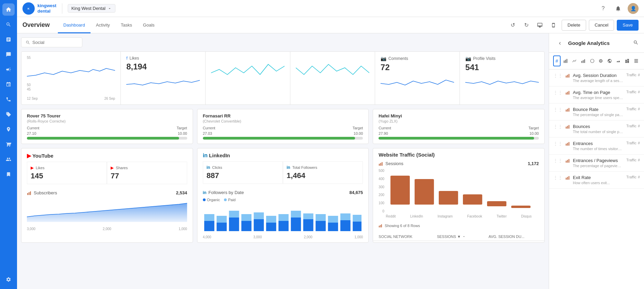 The image size is (644, 289). Describe the element at coordinates (553, 25) in the screenshot. I see `mobile-icon` at that location.